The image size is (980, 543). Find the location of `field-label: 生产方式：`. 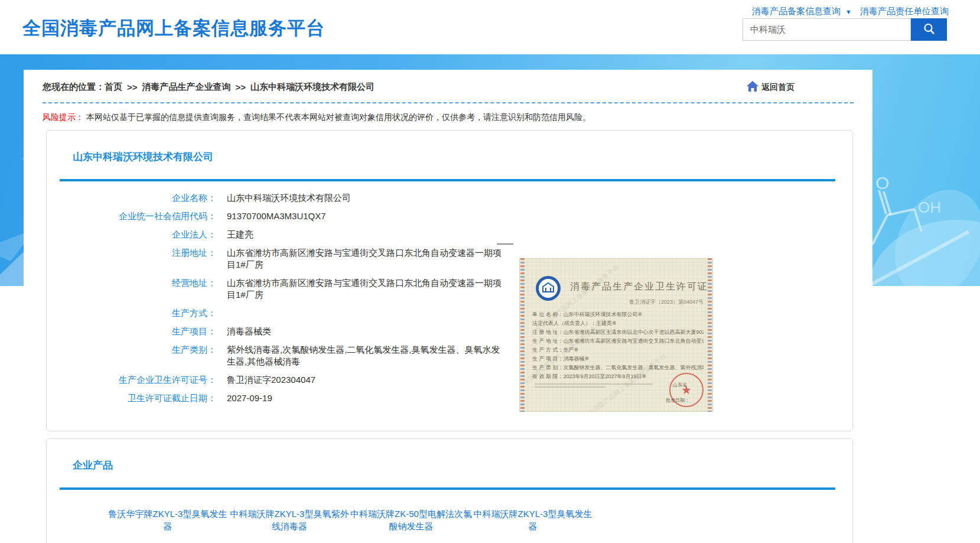

field-label: 生产方式： is located at coordinates (131, 313).